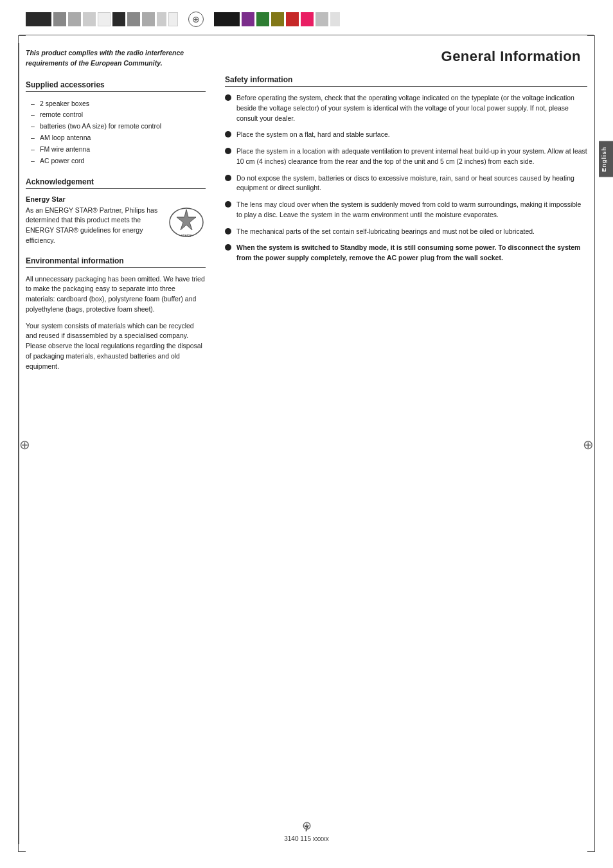  I want to click on model-number: 3140 115 xxxxx, so click(306, 839).